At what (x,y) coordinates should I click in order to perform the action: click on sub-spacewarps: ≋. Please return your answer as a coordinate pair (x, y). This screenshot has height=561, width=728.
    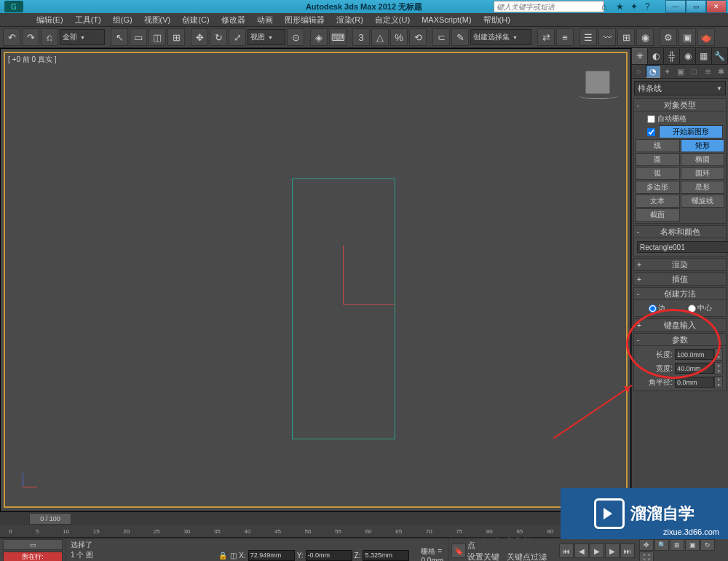
    Looking at the image, I should click on (708, 71).